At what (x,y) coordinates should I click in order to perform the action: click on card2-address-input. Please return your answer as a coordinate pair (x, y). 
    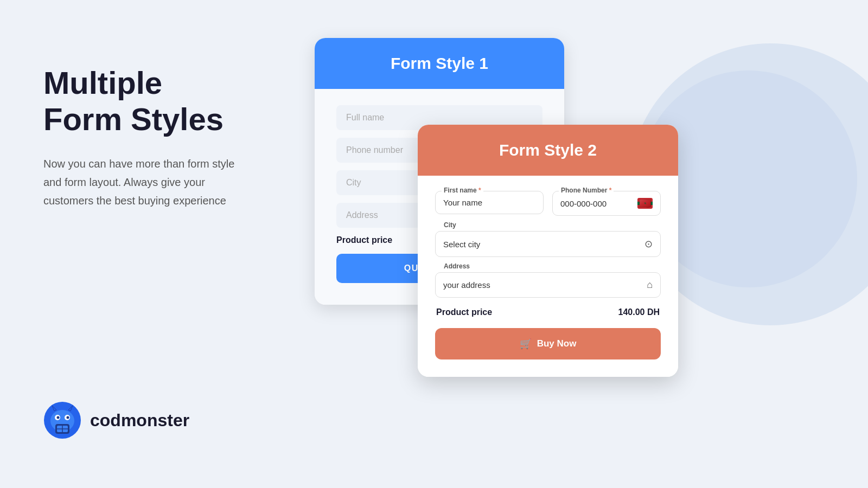
    Looking at the image, I should click on (545, 285).